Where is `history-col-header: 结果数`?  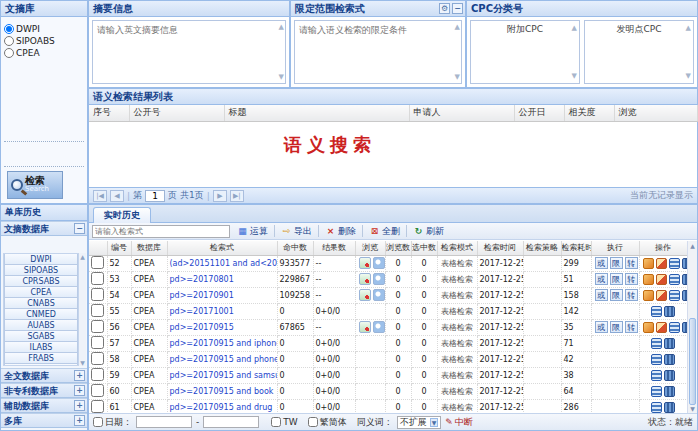
history-col-header: 结果数 is located at coordinates (334, 248).